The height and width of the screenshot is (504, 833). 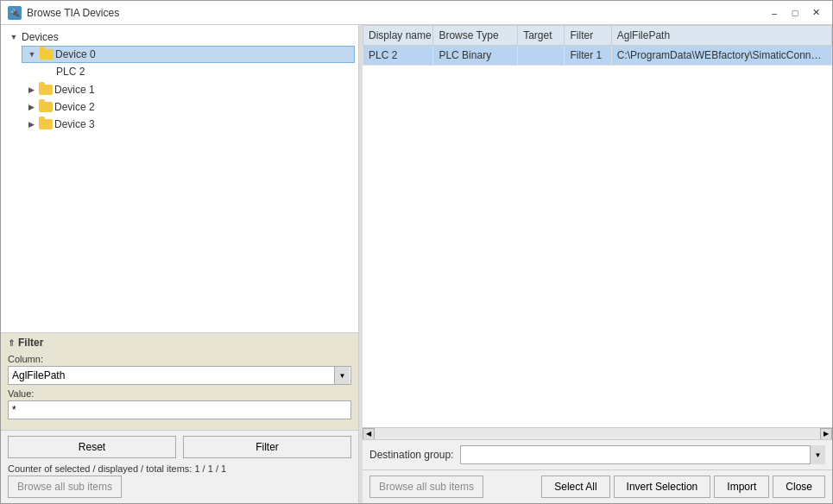 I want to click on col-filter: Filter, so click(x=588, y=36).